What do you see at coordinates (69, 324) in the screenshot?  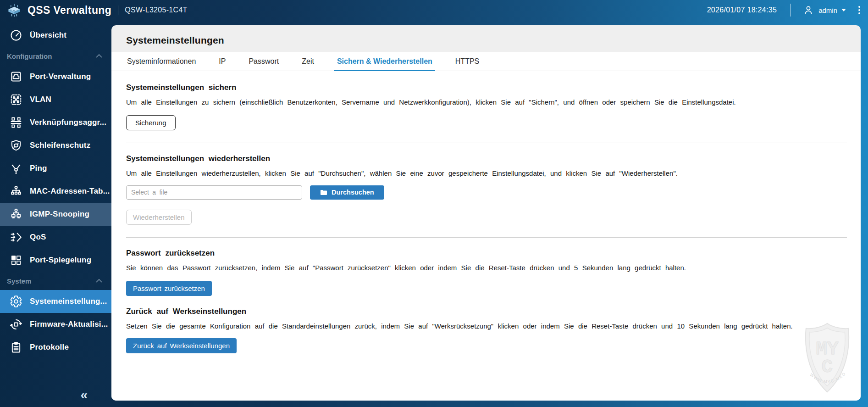 I see `sidebar-item-label: Firmware-Aktualisi...` at bounding box center [69, 324].